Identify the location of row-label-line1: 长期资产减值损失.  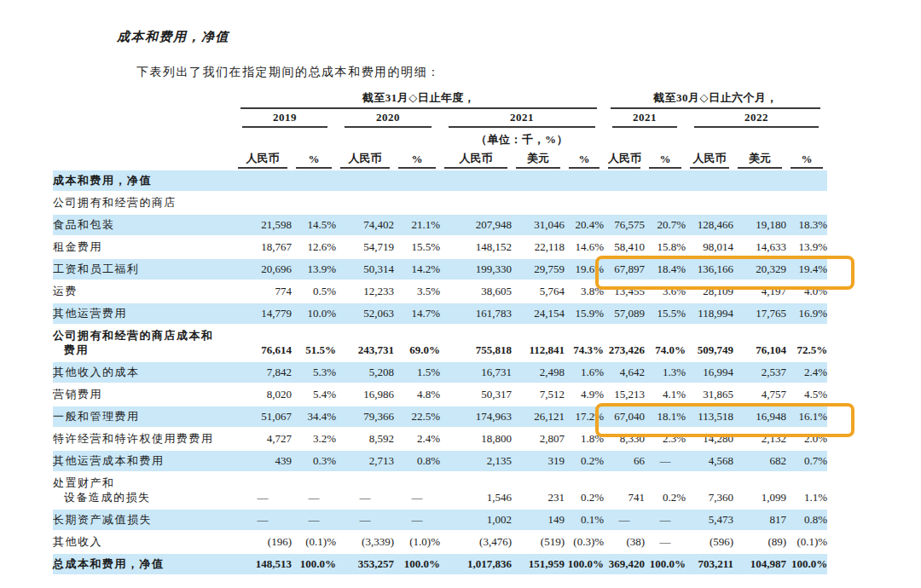
(143, 520).